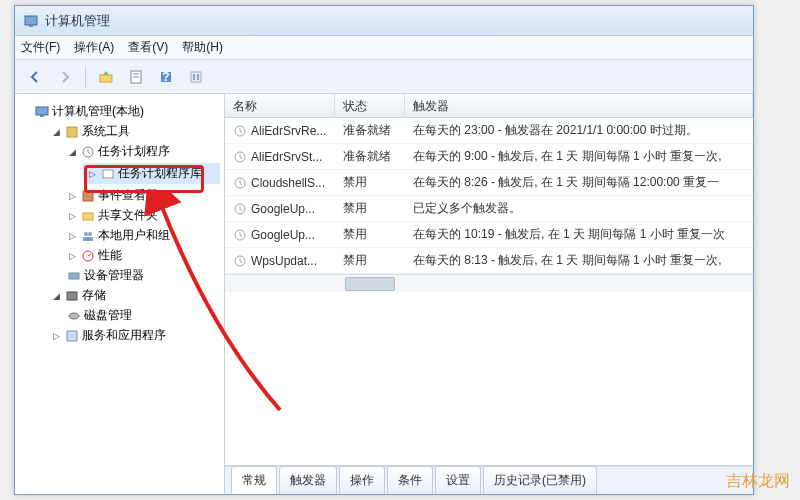 The height and width of the screenshot is (500, 800). Describe the element at coordinates (74, 276) in the screenshot. I see `device-icon` at that location.